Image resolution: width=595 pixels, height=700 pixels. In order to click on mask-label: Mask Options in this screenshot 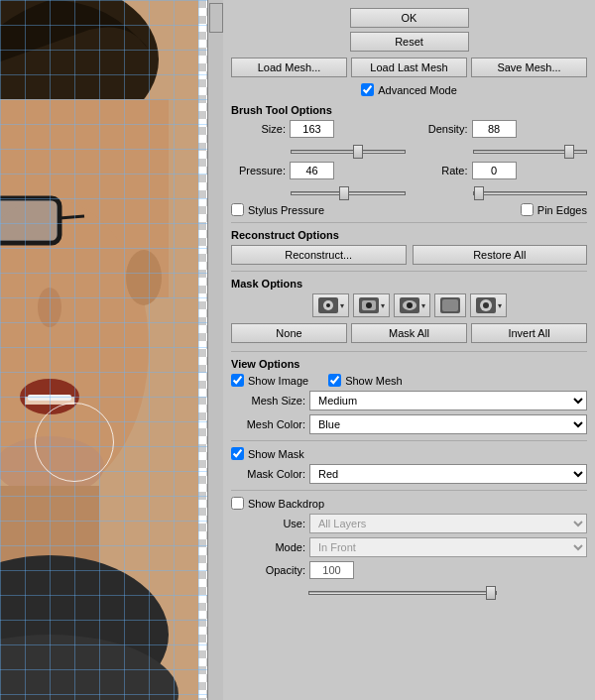, I will do `click(409, 284)`.